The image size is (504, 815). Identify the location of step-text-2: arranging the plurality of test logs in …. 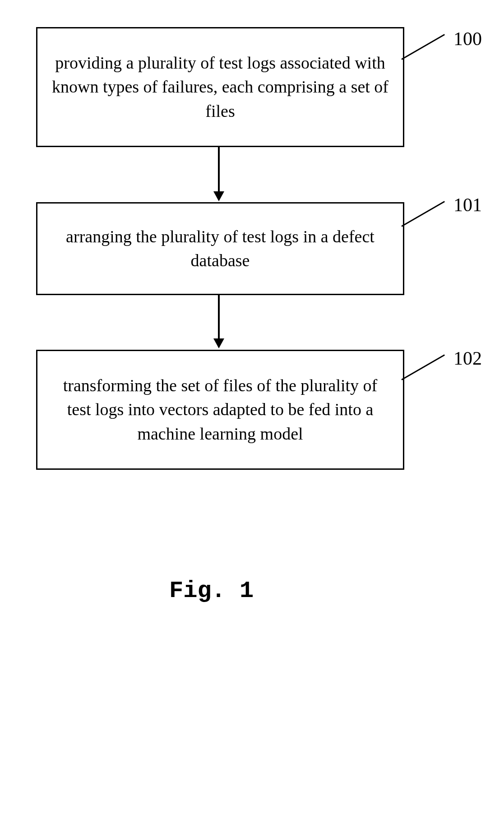
(220, 249).